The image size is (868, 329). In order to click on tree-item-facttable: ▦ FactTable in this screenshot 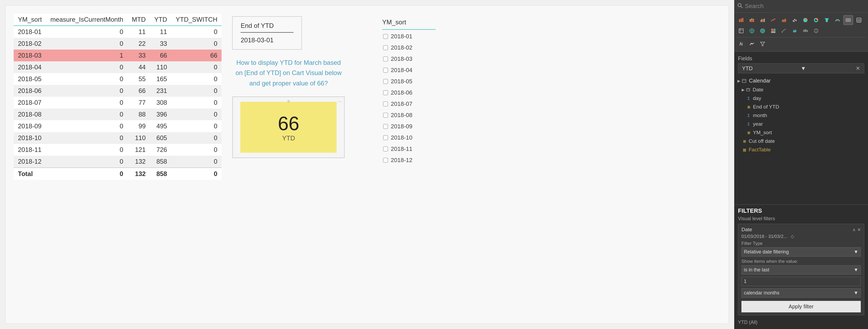, I will do `click(801, 150)`.